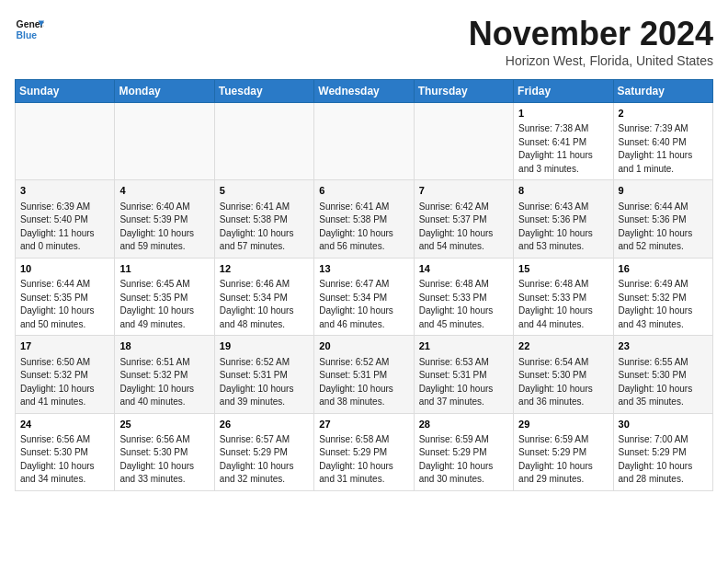 Image resolution: width=728 pixels, height=563 pixels. Describe the element at coordinates (264, 92) in the screenshot. I see `weekday-header-tuesday: Tuesday` at that location.